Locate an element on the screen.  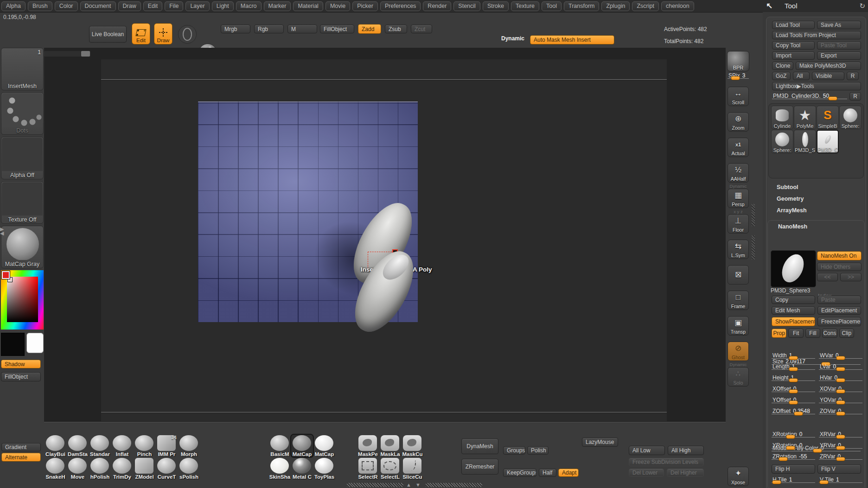
menu-item: Brush is located at coordinates (40, 6).